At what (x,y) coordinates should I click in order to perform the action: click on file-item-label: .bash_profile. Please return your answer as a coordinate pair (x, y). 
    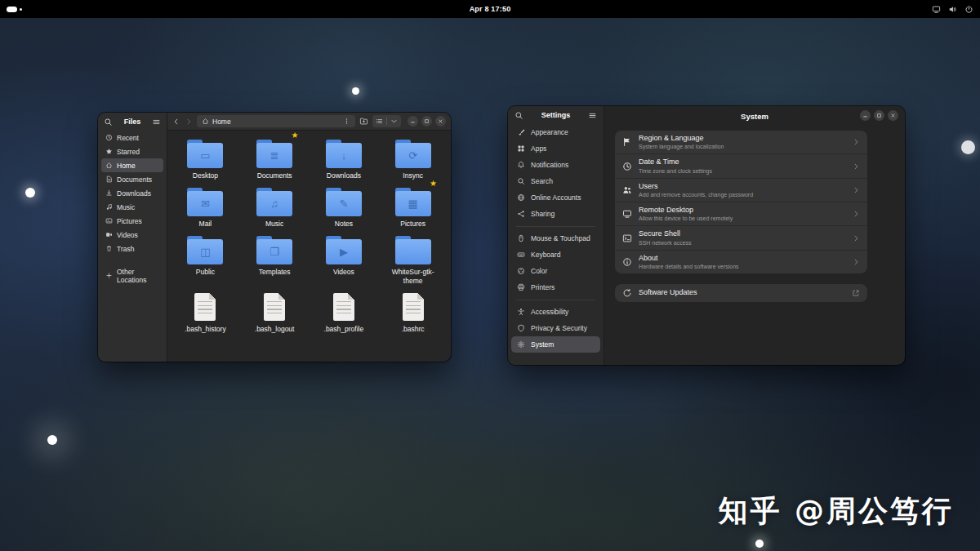
    Looking at the image, I should click on (345, 329).